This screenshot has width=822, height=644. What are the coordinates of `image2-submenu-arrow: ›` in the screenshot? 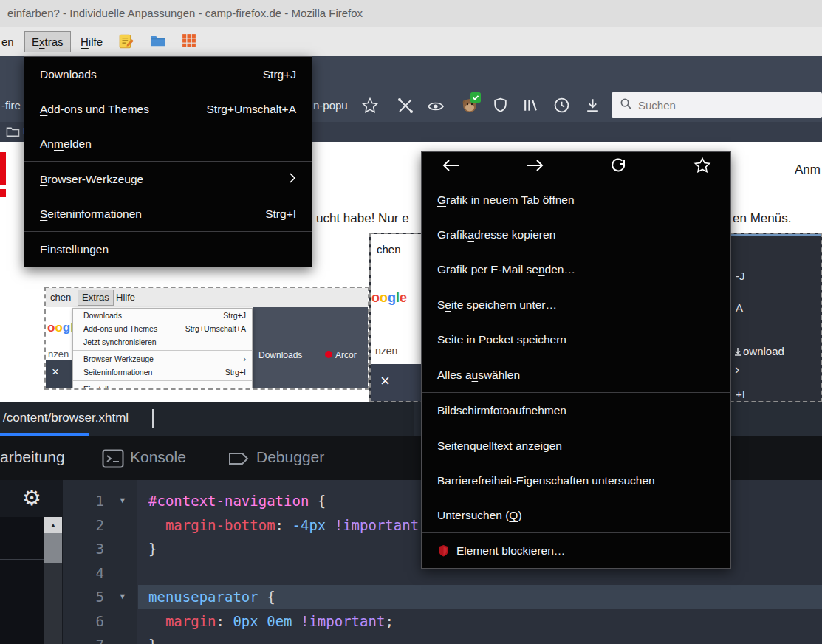 It's located at (737, 369).